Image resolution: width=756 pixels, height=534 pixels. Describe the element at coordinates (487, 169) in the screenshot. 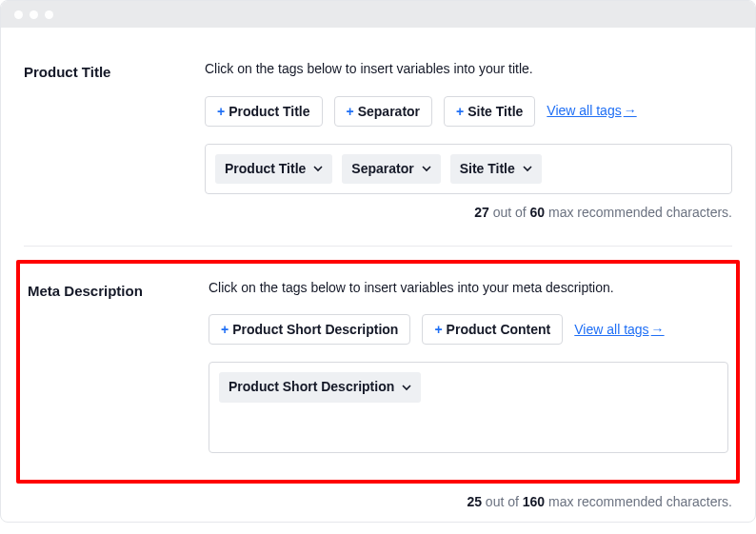

I see `chip-label: Site Title` at that location.